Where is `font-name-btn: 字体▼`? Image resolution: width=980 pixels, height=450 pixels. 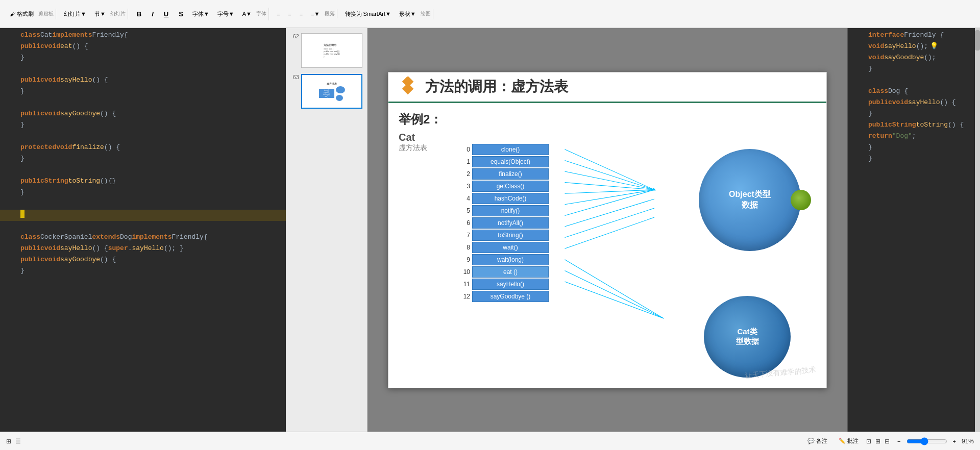 font-name-btn: 字体▼ is located at coordinates (201, 14).